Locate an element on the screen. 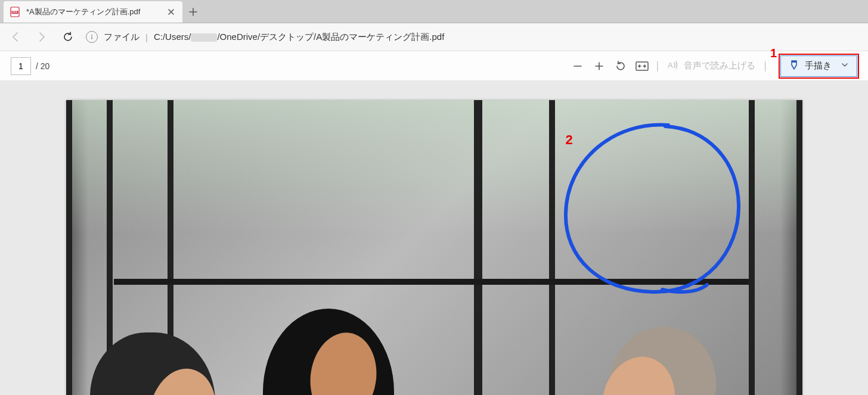  read-aloud-icon: A is located at coordinates (673, 66).